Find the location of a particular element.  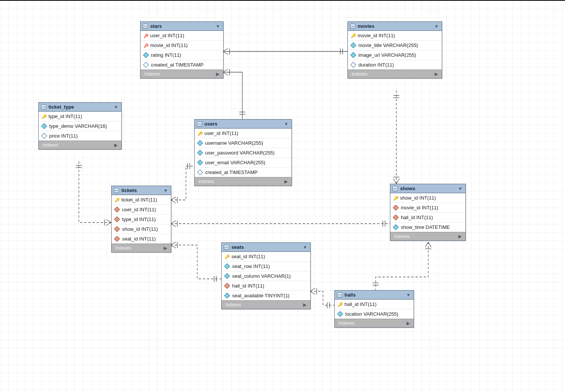

entity-tickets: tickets▼ticket_id INT(11)user_id INT(11)… is located at coordinates (141, 219).